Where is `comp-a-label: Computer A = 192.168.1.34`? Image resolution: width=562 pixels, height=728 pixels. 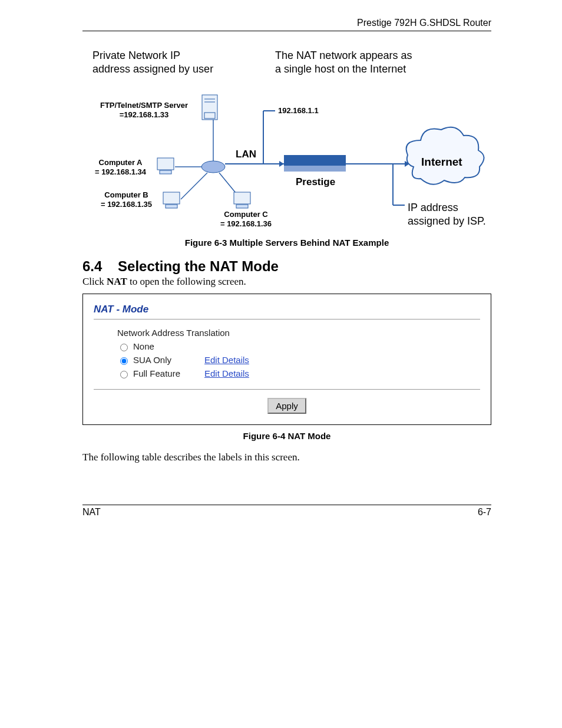 comp-a-label: Computer A = 192.168.1.34 is located at coordinates (120, 167).